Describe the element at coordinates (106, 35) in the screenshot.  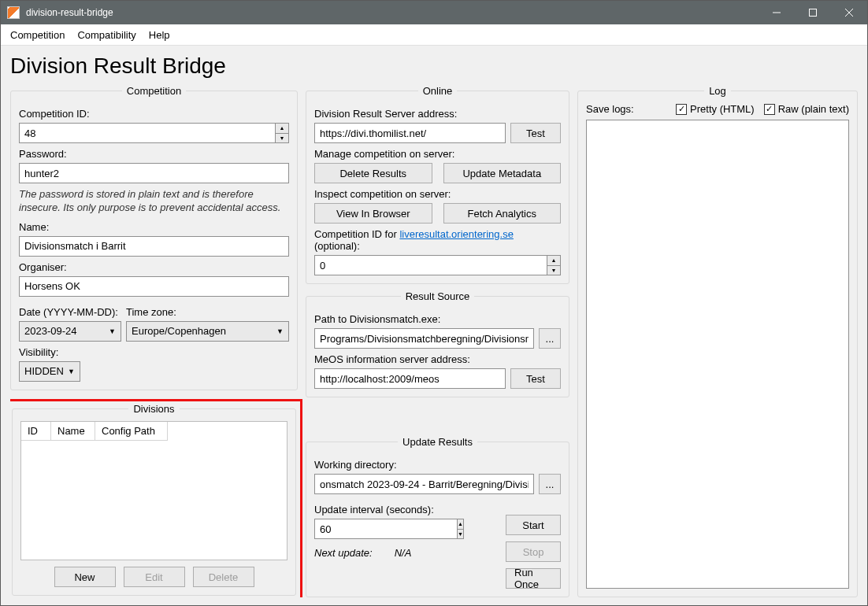
I see `menu-compatibility: Compatibility` at that location.